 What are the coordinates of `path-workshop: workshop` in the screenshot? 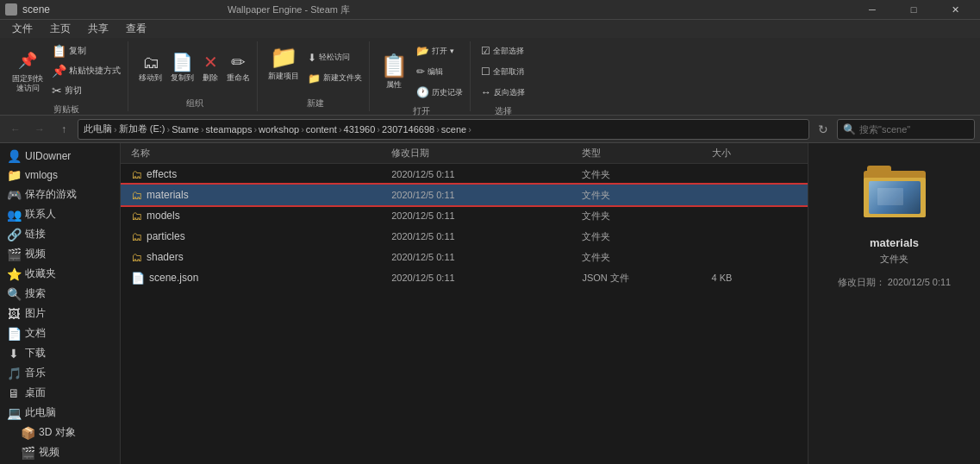 It's located at (279, 129).